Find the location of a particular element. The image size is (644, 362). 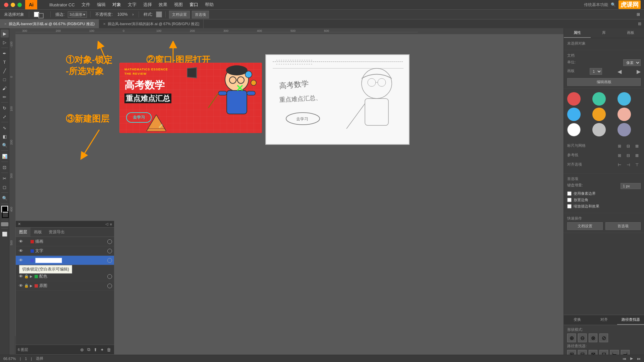

paintbrush-tool: 🖌 is located at coordinates (5, 88).